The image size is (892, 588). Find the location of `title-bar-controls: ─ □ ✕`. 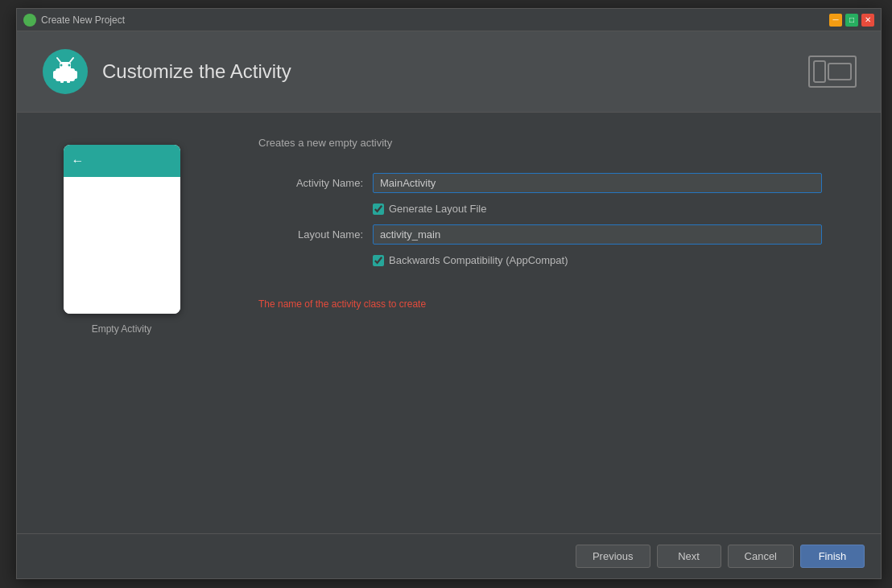

title-bar-controls: ─ □ ✕ is located at coordinates (852, 20).